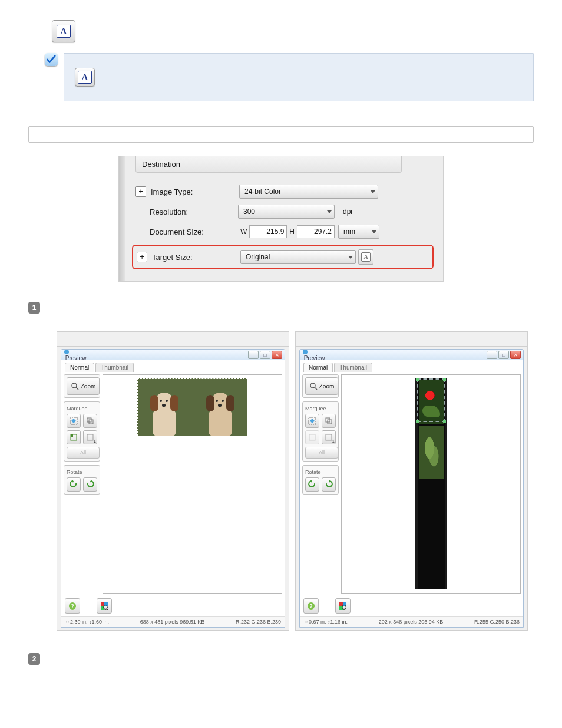  What do you see at coordinates (286, 212) in the screenshot?
I see `resolution-row: Resolution: 300 dpi` at bounding box center [286, 212].